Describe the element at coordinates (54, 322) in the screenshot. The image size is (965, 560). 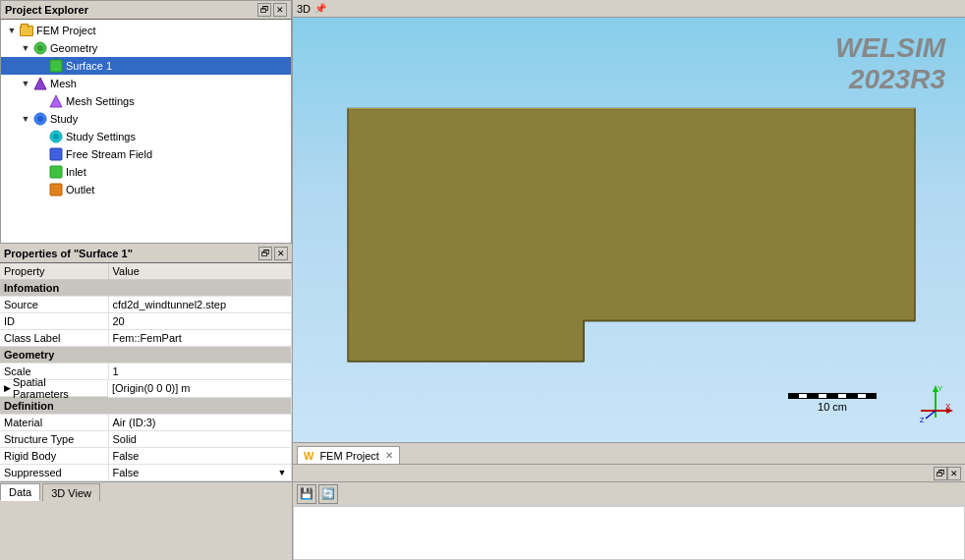
I see `id-label: ID` at that location.